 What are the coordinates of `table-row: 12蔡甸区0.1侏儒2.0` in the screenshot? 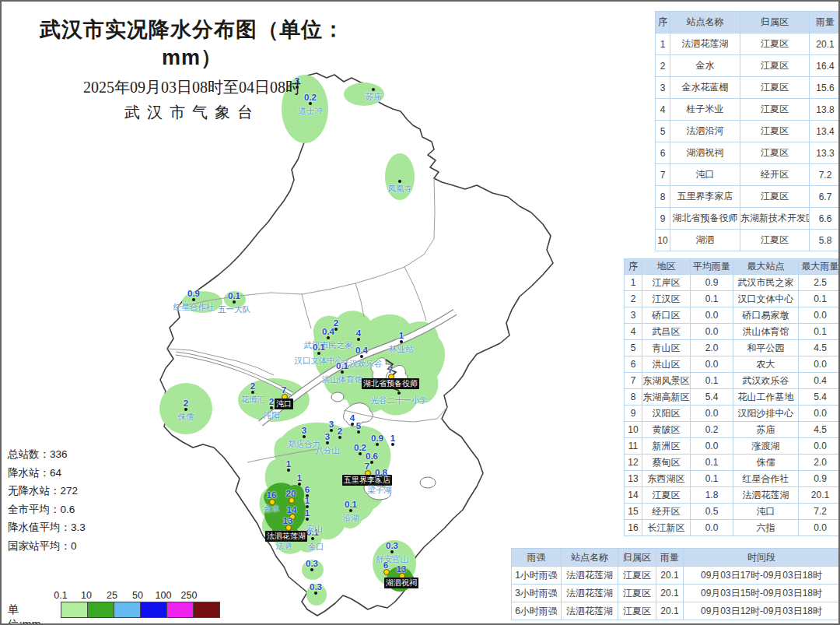 It's located at (733, 462).